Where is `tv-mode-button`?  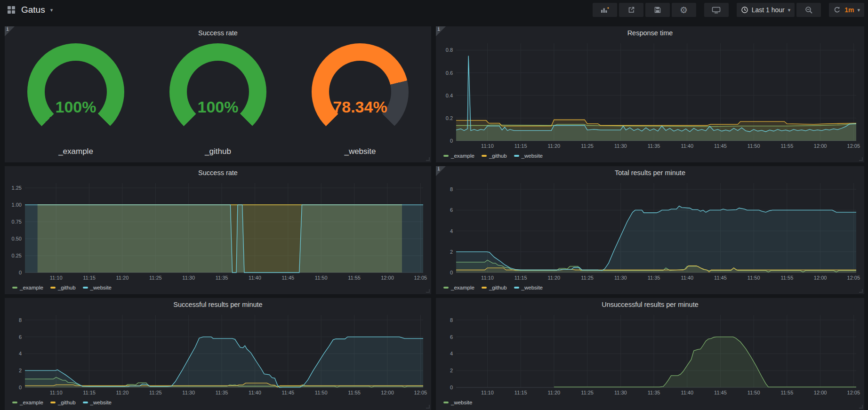 tv-mode-button is located at coordinates (716, 10).